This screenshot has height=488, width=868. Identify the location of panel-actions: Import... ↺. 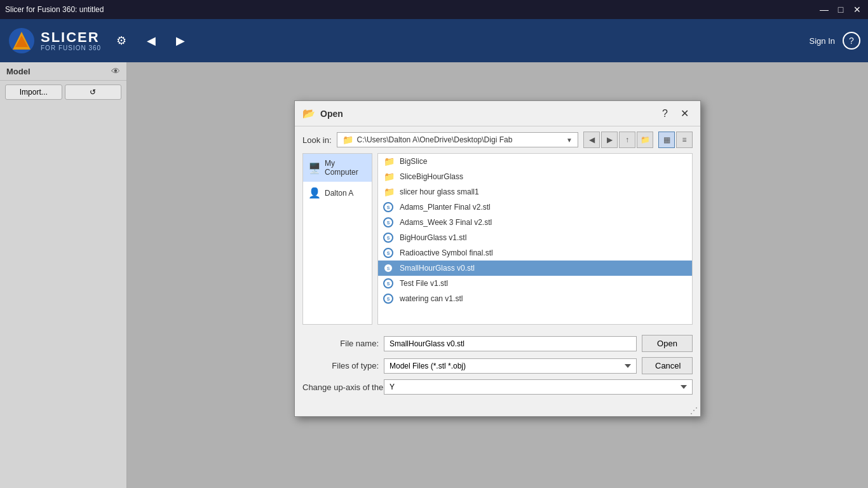
(64, 92).